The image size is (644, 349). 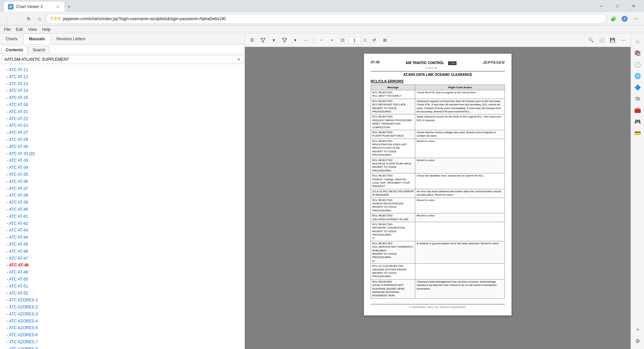 What do you see at coordinates (438, 134) in the screenshot?
I see `table-row: RCL REJECTEDFLIGHT PLAN NOT HELDCheck th…` at bounding box center [438, 134].